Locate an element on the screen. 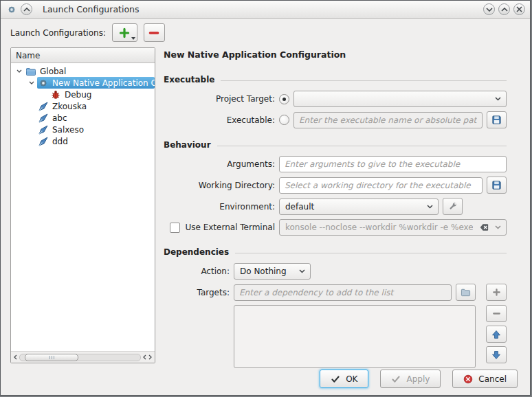  tree-item-debug: Debug is located at coordinates (82, 95).